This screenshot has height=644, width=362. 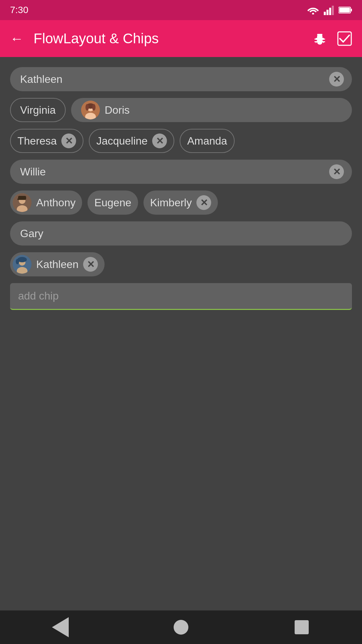 What do you see at coordinates (122, 141) in the screenshot?
I see `chip-label: Jacqueline` at bounding box center [122, 141].